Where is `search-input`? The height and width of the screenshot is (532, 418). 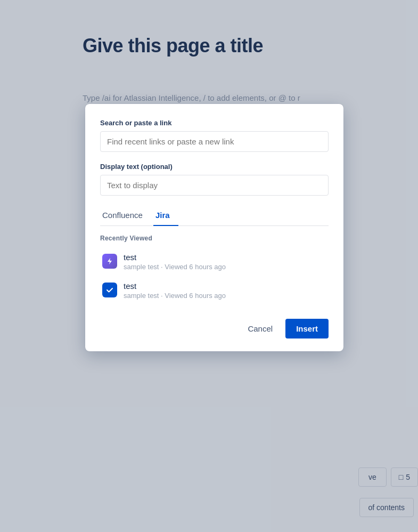
search-input is located at coordinates (214, 142).